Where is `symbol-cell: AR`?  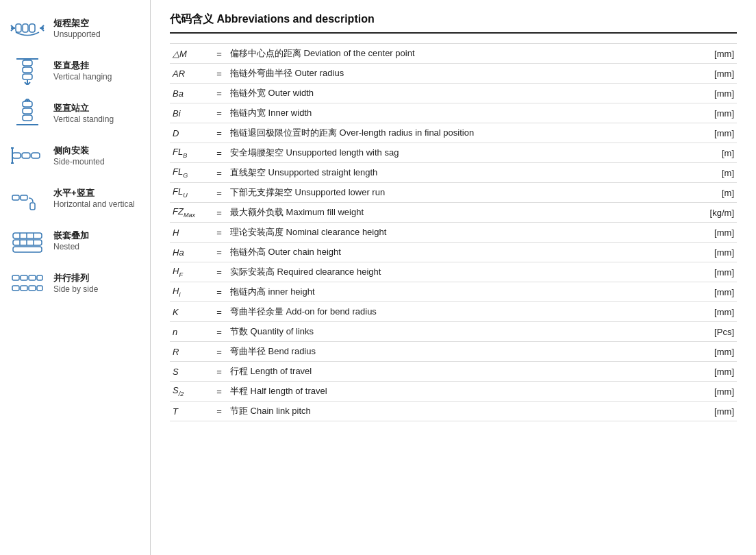
symbol-cell: AR is located at coordinates (190, 74).